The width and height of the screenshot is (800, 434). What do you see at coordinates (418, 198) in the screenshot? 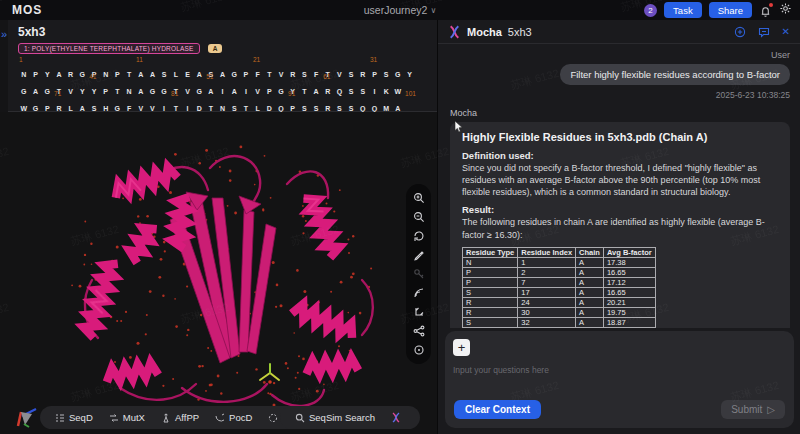
I see `zoom-in-icon` at bounding box center [418, 198].